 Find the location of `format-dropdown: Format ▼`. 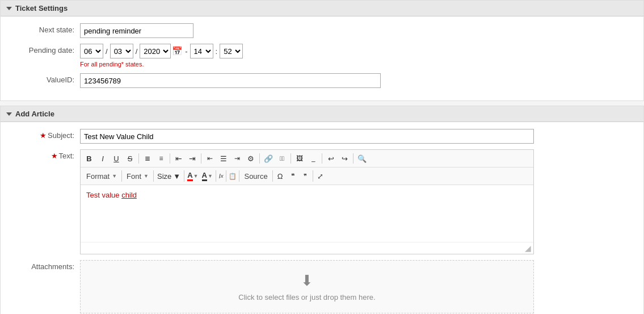

format-dropdown: Format ▼ is located at coordinates (102, 176).